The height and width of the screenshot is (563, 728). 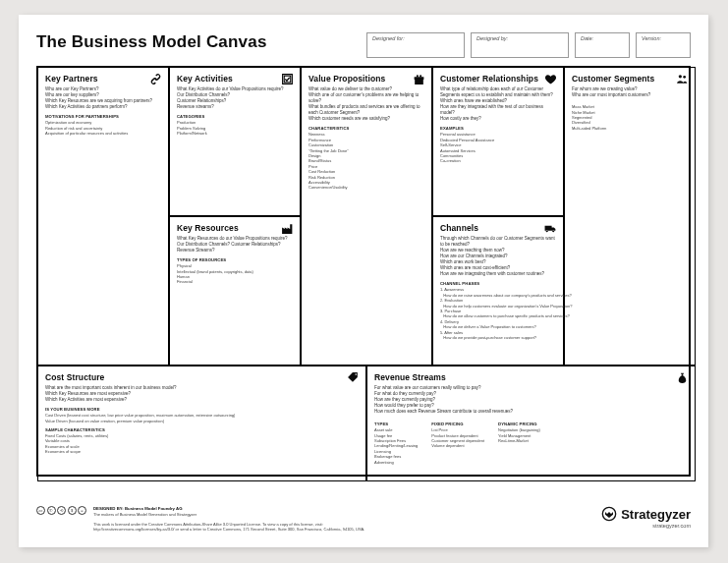 I want to click on header: The Business Model Canvas Designed for: …, so click(x=364, y=47).